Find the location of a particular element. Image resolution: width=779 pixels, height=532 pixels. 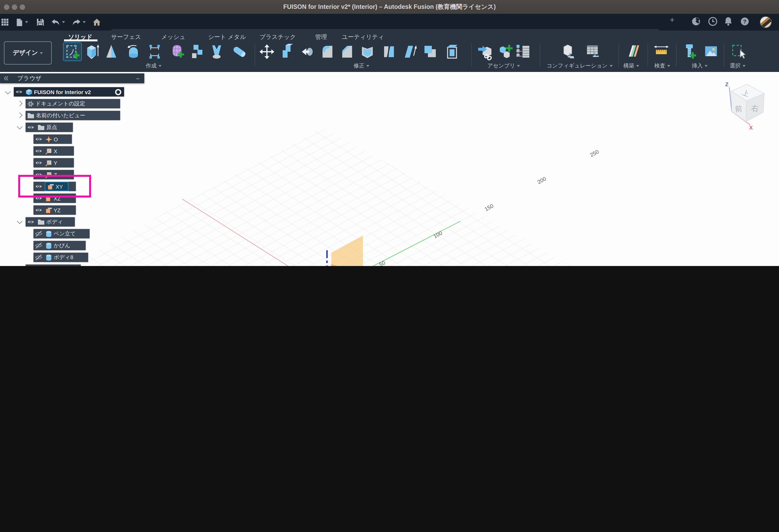

tree-row-y-axis: Y is located at coordinates (54, 163).